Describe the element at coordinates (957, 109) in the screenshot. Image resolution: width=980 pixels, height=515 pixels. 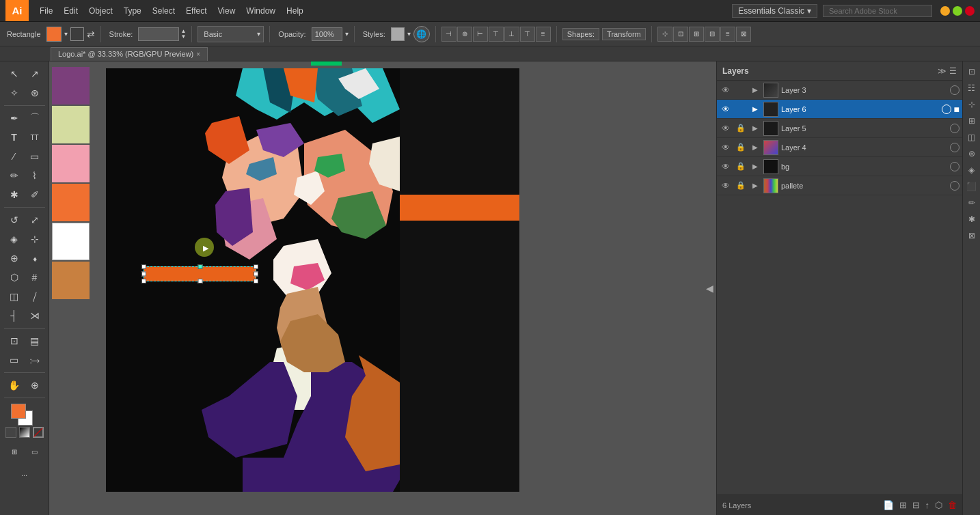
I see `layer6-delete-icon: ■` at that location.